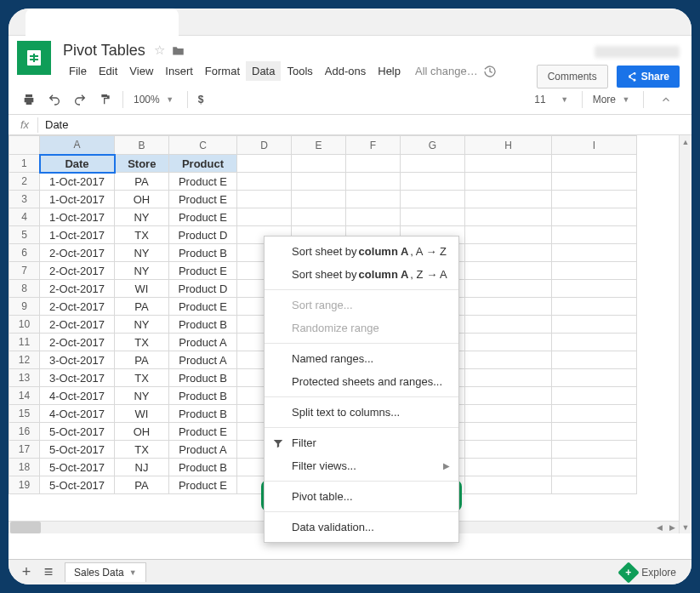 This screenshot has width=700, height=593. I want to click on cell: 4-Oct-2017, so click(77, 413).